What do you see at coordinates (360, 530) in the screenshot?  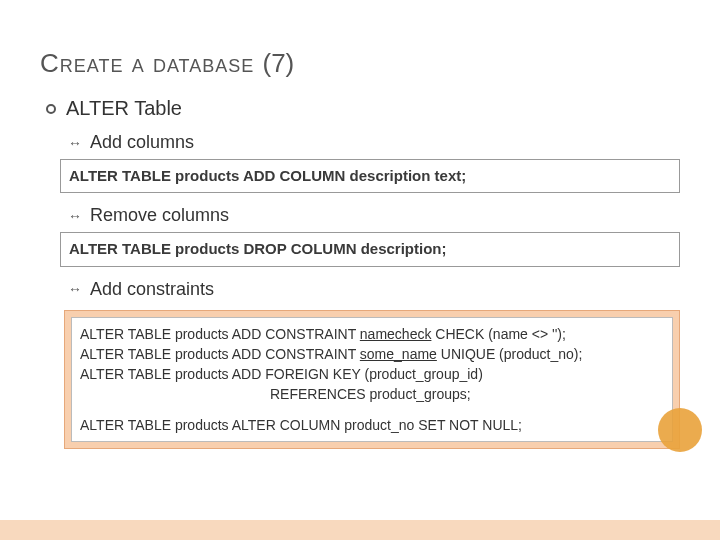 I see `bottom-strip` at bounding box center [360, 530].